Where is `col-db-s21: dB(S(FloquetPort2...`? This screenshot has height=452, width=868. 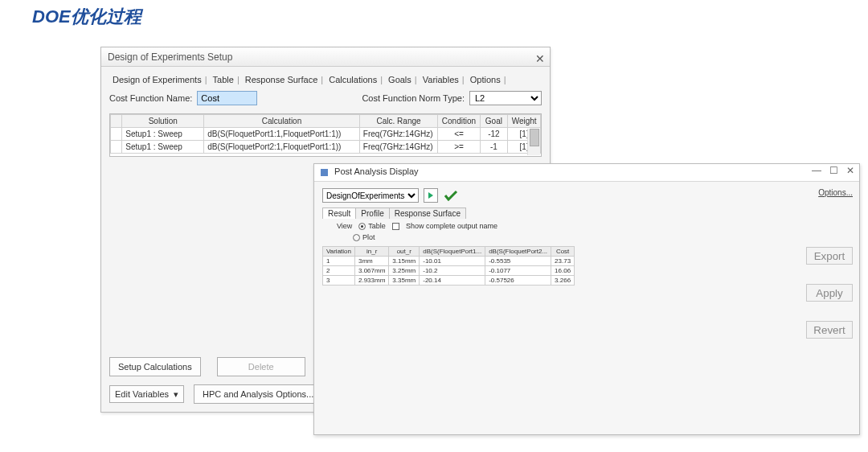
col-db-s21: dB(S(FloquetPort2... is located at coordinates (518, 252).